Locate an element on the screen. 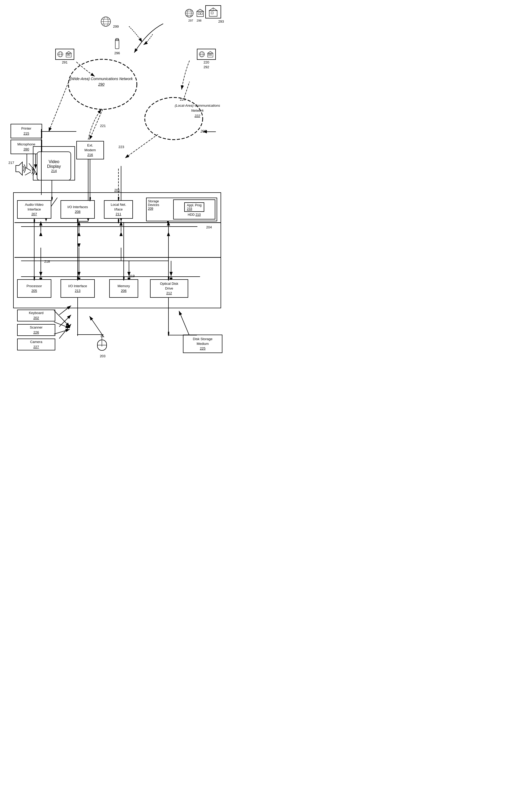  audio-video-interface-box: Audio-Video Interface 207 is located at coordinates (34, 209).